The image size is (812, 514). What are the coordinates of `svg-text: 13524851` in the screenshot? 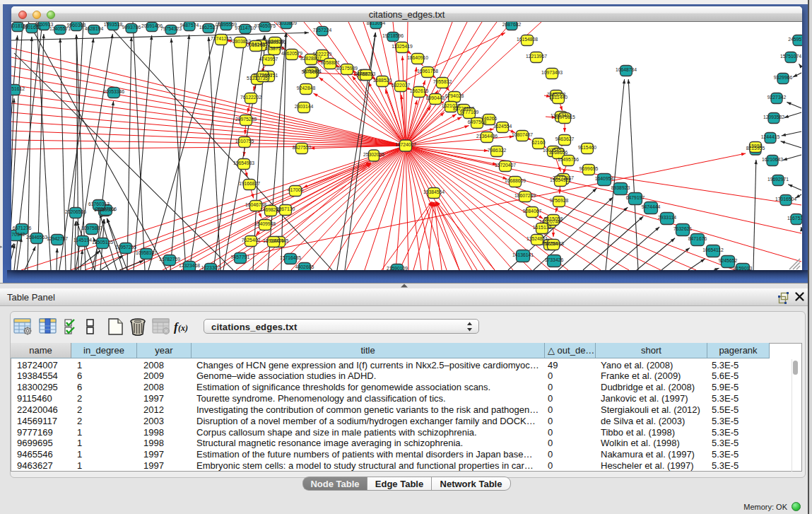 It's located at (537, 239).